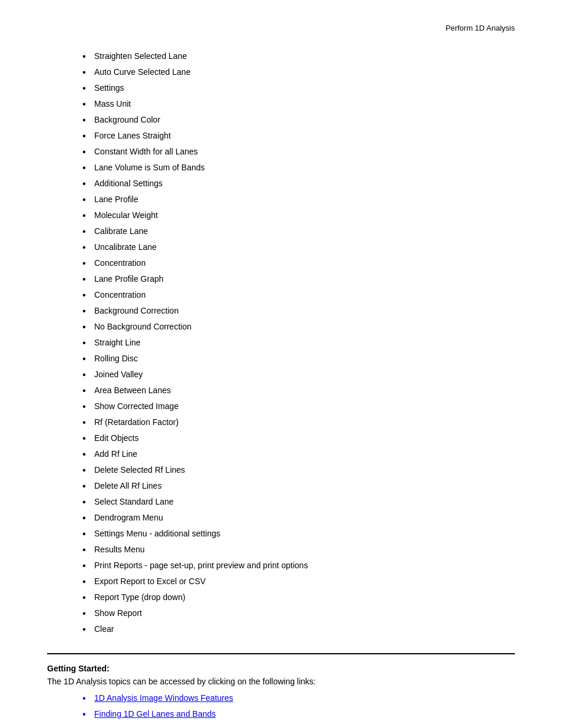  Describe the element at coordinates (281, 668) in the screenshot. I see `getting-started-title: Getting Started:` at that location.